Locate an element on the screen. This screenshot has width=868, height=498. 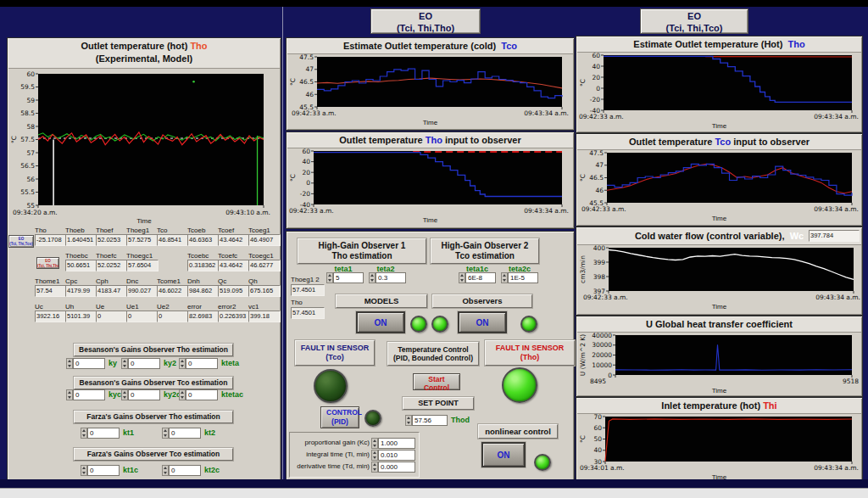
svg-text: 09:43:34 a.m. is located at coordinates (546, 114).